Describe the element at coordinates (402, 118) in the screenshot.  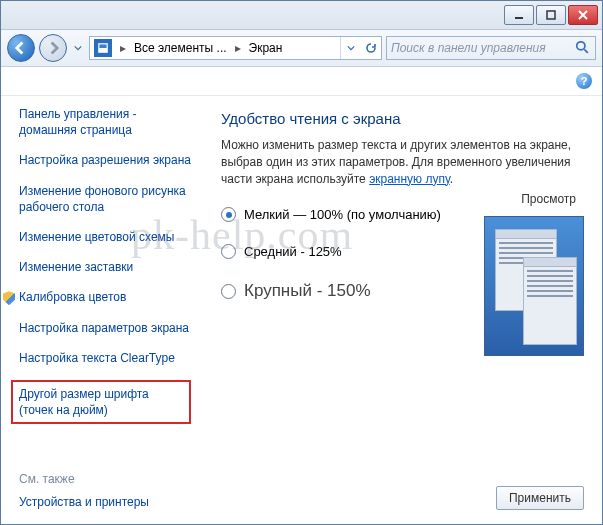
I see `page-title: Удобство чтения с экрана` at that location.